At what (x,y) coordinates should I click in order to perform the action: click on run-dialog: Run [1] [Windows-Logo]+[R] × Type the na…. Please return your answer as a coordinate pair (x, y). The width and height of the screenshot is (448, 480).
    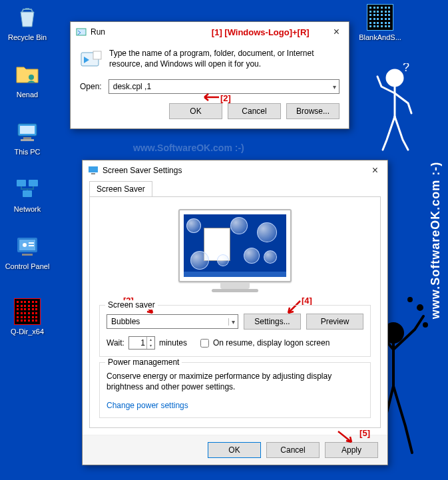
    Looking at the image, I should click on (210, 75).